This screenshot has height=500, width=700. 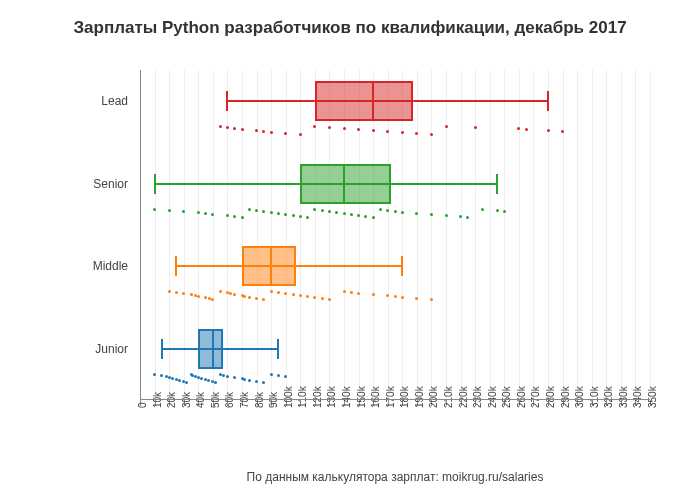 I want to click on x-tick-label: 220k, so click(x=464, y=397).